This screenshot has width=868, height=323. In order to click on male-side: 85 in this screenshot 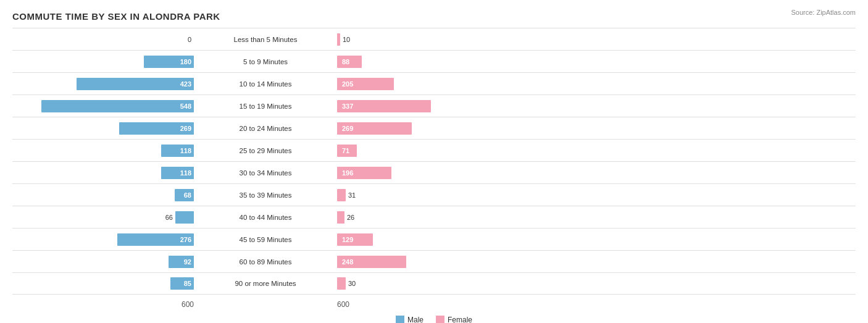, I will do `click(105, 283)`.